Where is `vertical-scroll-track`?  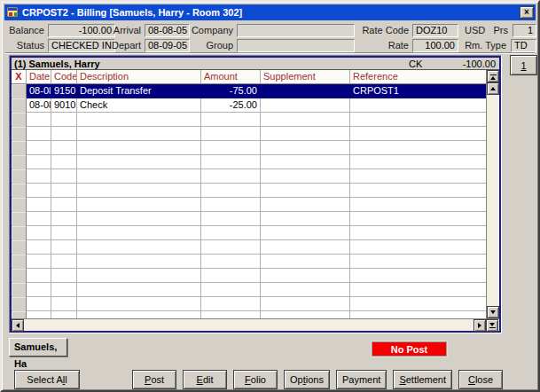
vertical-scroll-track is located at coordinates (493, 200).